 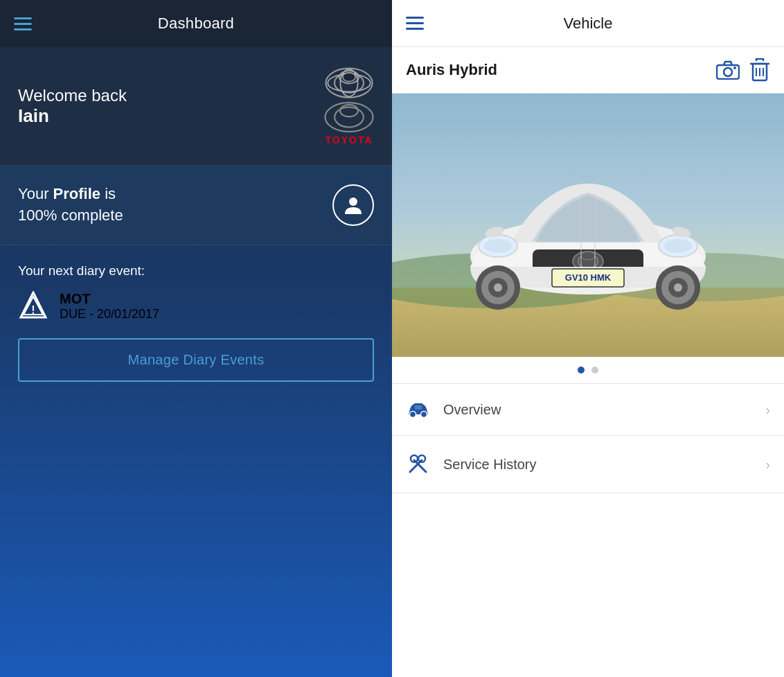 I want to click on welcome-name: Iain, so click(x=72, y=116).